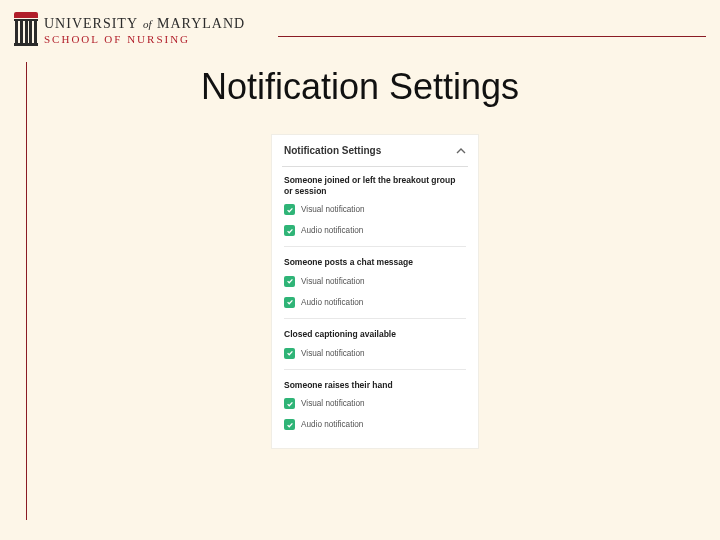 The width and height of the screenshot is (720, 540). I want to click on panel-header: Notification Settings, so click(375, 154).